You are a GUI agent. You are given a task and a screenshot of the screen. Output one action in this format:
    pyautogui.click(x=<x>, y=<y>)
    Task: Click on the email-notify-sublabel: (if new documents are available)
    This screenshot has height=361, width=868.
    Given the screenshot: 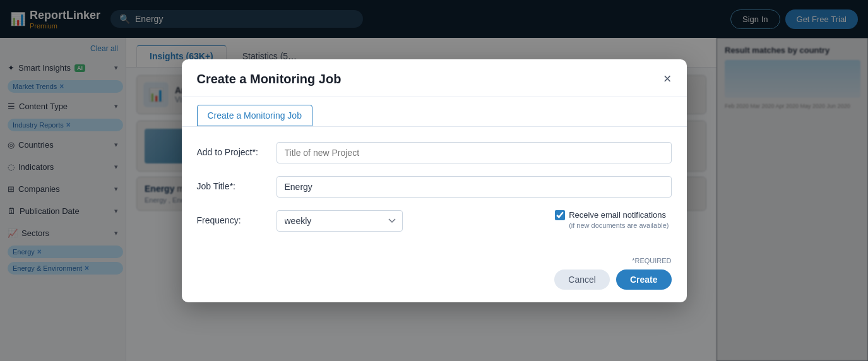 What is the action you would take?
    pyautogui.click(x=612, y=225)
    